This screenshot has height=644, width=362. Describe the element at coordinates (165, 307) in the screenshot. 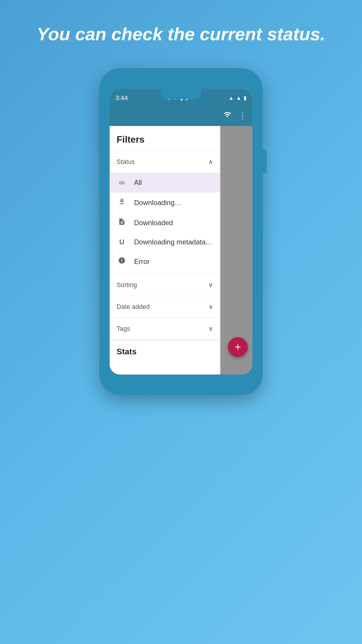

I see `date-added-section: Date added ∨` at that location.